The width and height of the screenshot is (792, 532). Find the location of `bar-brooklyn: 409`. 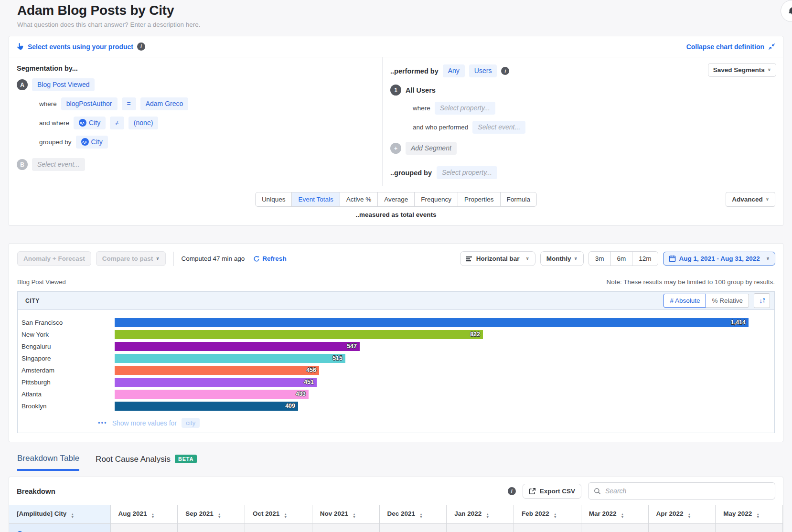

bar-brooklyn: 409 is located at coordinates (206, 406).